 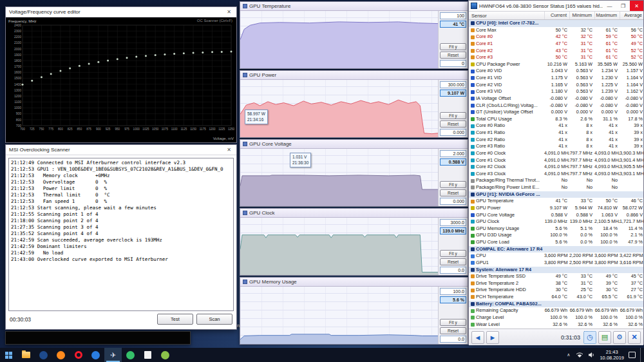 I want to click on file-explorer-icon, so click(x=26, y=355).